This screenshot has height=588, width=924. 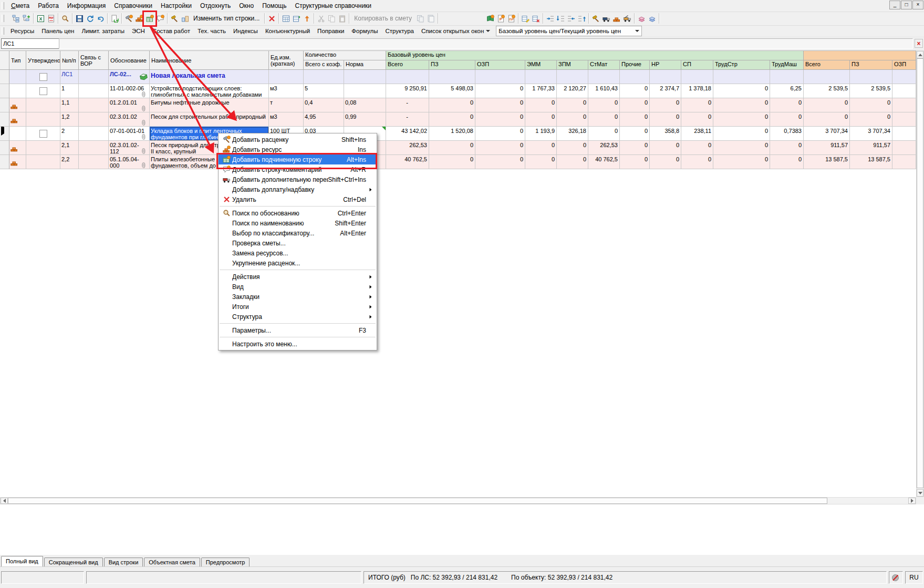 I want to click on cell-vsego2: 2 539,5, so click(x=827, y=91).